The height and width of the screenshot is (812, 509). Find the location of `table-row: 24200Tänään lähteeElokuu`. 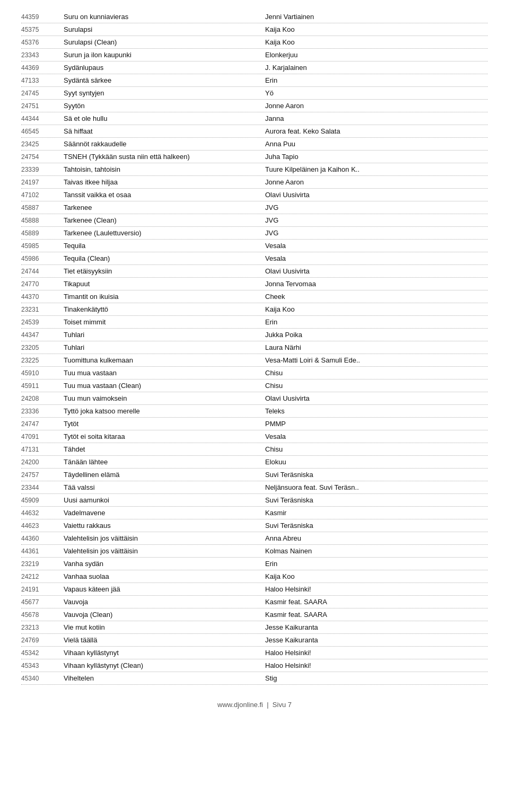

table-row: 24200Tänään lähteeElokuu is located at coordinates (254, 462).